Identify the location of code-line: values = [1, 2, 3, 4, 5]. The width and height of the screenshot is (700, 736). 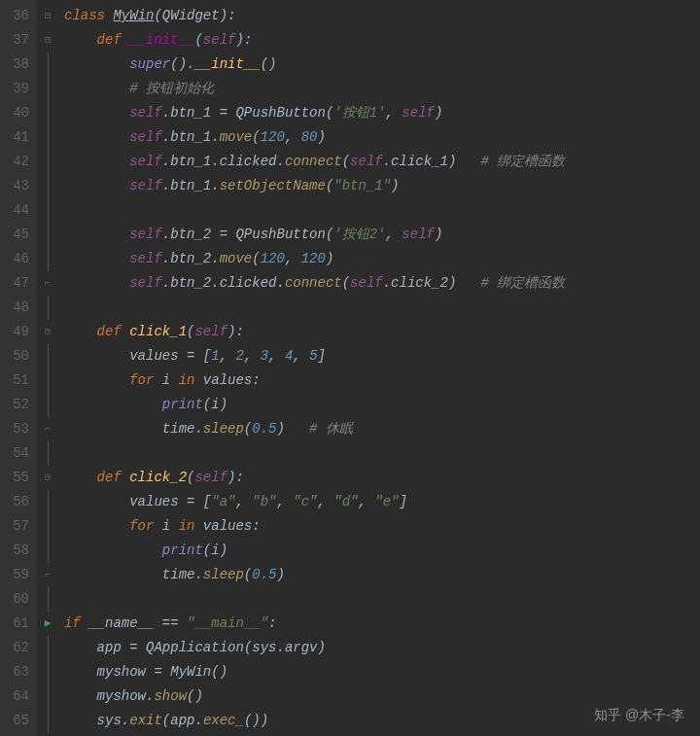
(382, 356).